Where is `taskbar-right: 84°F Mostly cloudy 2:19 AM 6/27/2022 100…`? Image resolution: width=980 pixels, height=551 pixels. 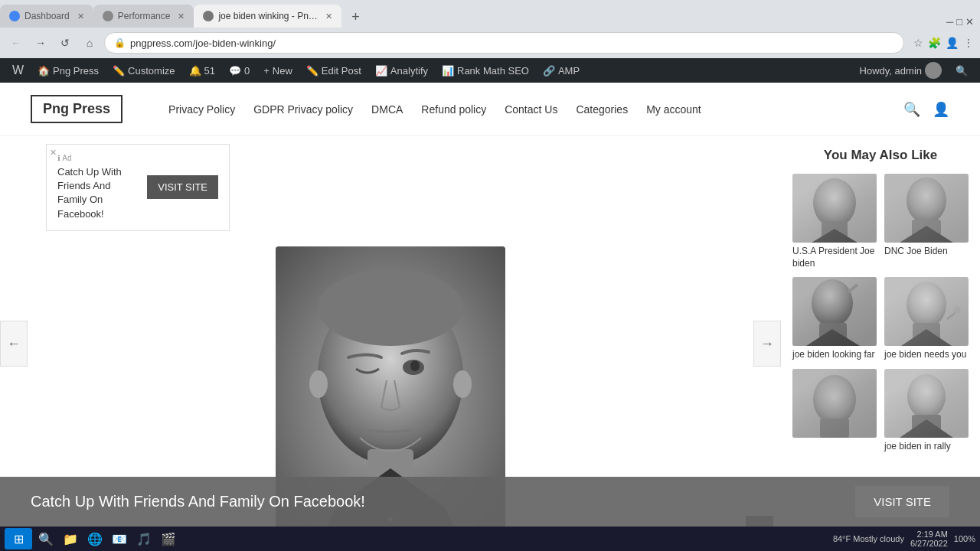 taskbar-right: 84°F Mostly cloudy 2:19 AM 6/27/2022 100… is located at coordinates (904, 539).